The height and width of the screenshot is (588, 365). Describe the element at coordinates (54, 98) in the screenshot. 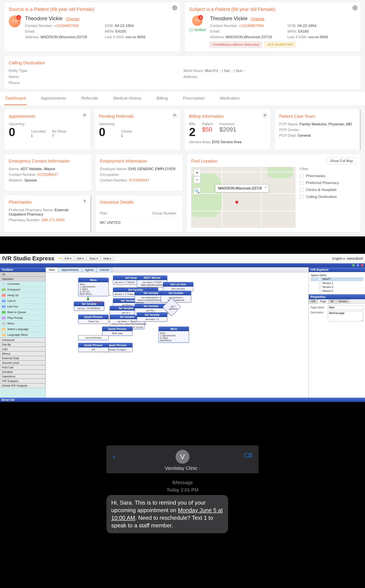

I see `tab-appointments: Appointments` at that location.